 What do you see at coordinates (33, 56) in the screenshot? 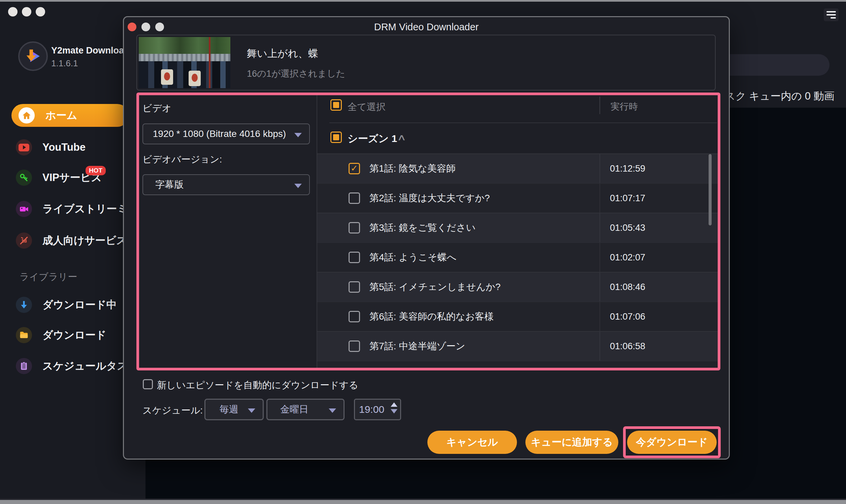
I see `app-logo` at bounding box center [33, 56].